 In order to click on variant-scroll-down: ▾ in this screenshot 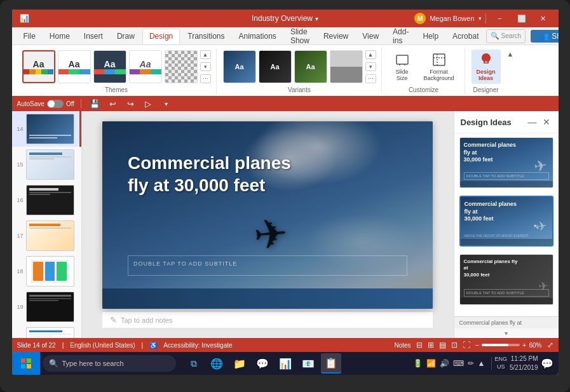, I will do `click(371, 67)`.